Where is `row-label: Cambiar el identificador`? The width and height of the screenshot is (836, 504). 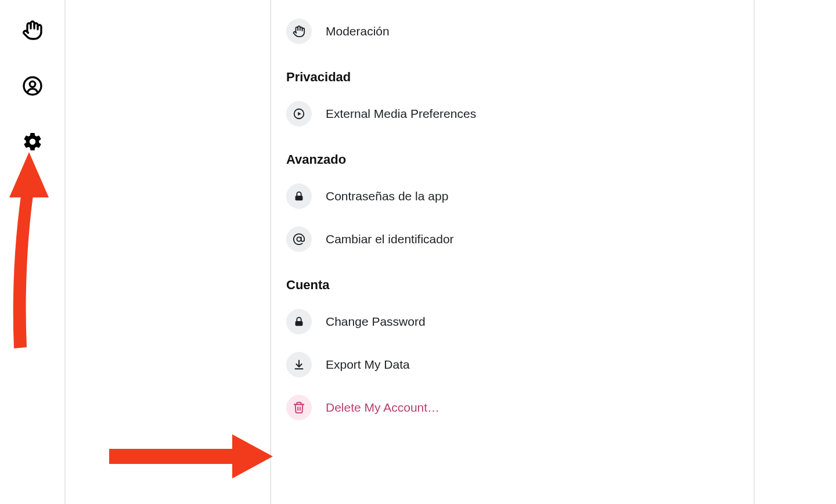 row-label: Cambiar el identificador is located at coordinates (390, 239).